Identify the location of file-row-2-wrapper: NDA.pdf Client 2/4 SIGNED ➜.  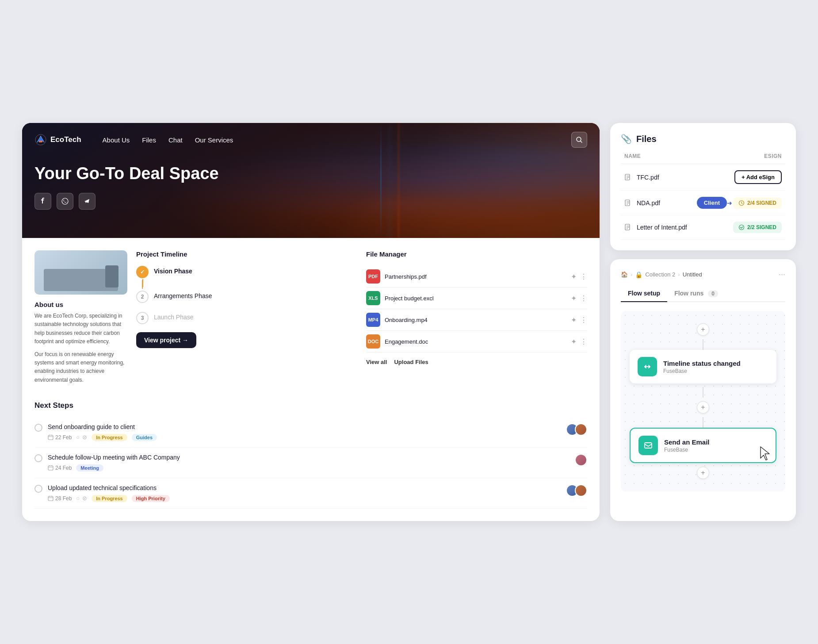
(703, 203).